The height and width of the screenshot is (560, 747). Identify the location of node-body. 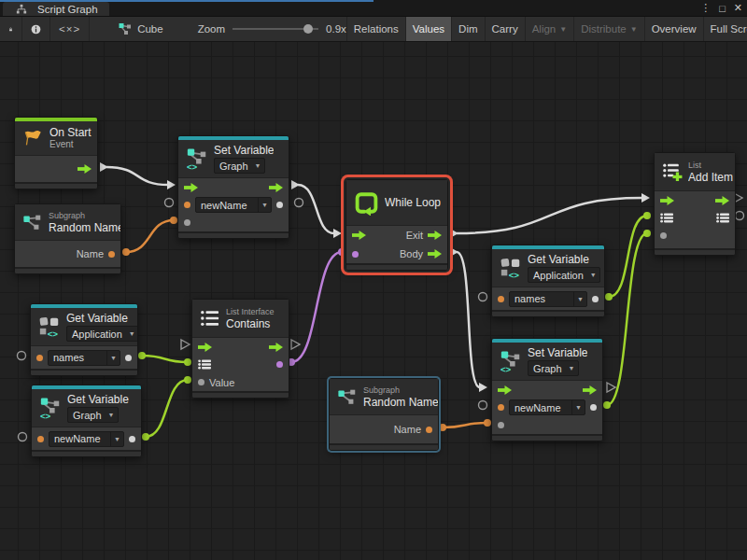
(56, 169).